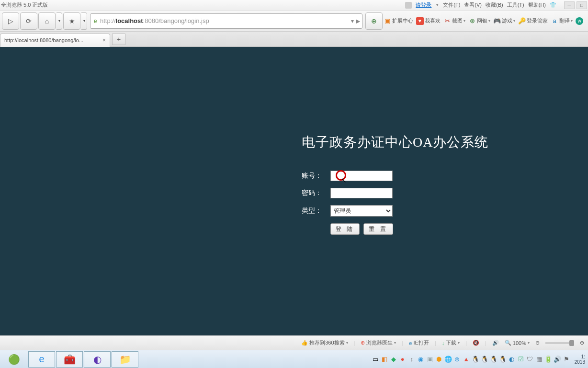 This screenshot has width=588, height=368. I want to click on task-explorer: 📁, so click(125, 359).